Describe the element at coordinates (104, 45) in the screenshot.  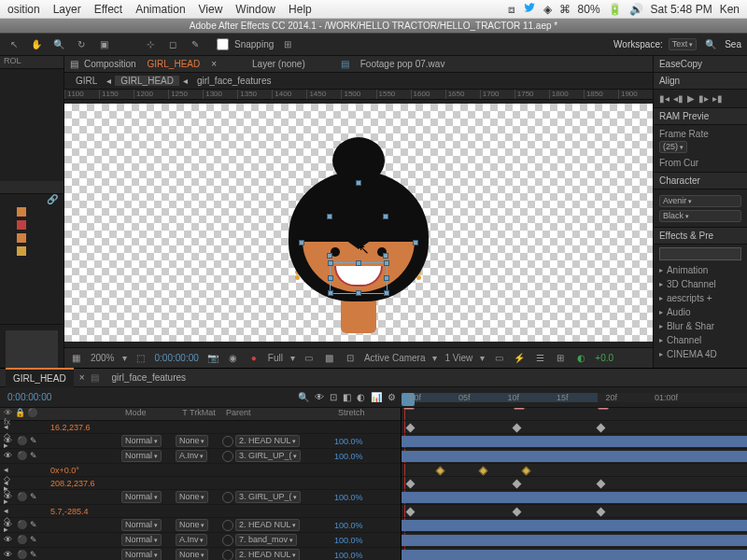
I see `camera-tool-icon: ▣` at that location.